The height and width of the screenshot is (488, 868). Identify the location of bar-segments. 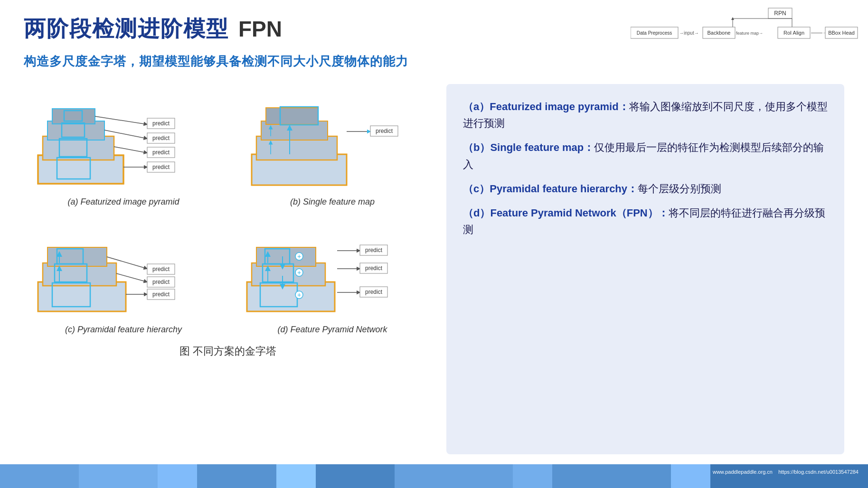
(434, 476).